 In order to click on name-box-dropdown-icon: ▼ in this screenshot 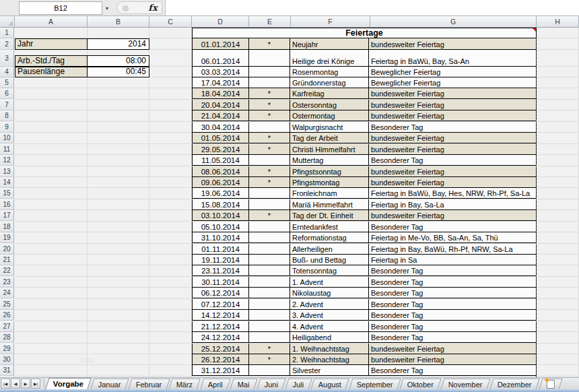, I will do `click(107, 8)`.